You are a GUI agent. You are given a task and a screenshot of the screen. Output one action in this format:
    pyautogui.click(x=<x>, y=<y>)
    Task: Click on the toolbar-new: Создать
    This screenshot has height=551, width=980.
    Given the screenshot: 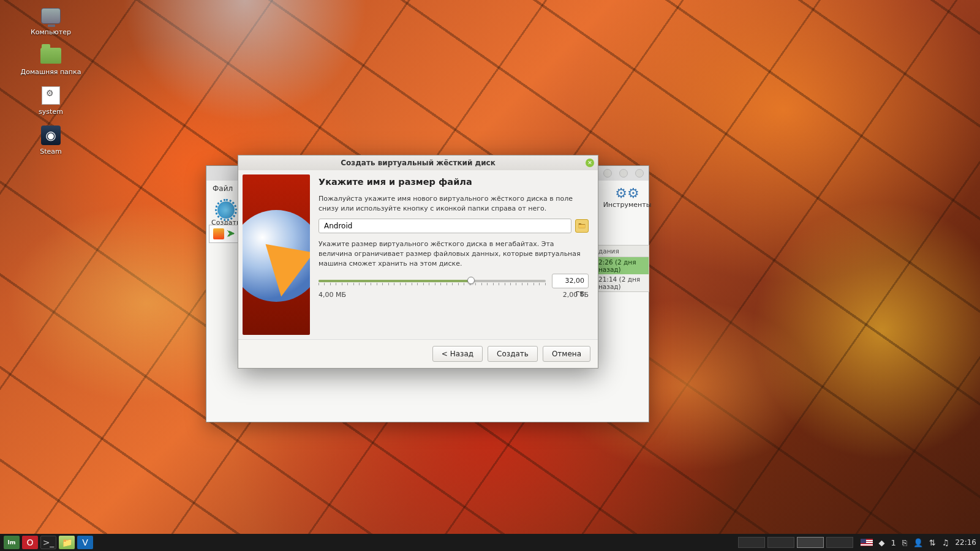 What is the action you would take?
    pyautogui.click(x=226, y=214)
    